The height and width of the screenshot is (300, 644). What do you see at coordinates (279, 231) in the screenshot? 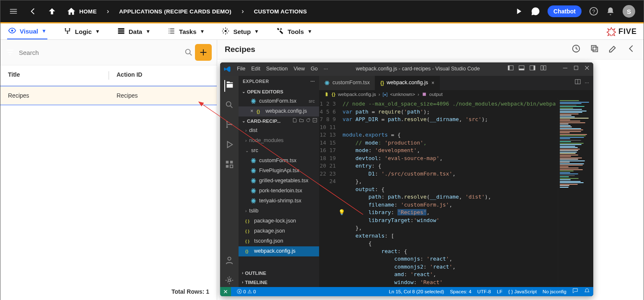
I see `tree-item: { }package.json` at bounding box center [279, 231].